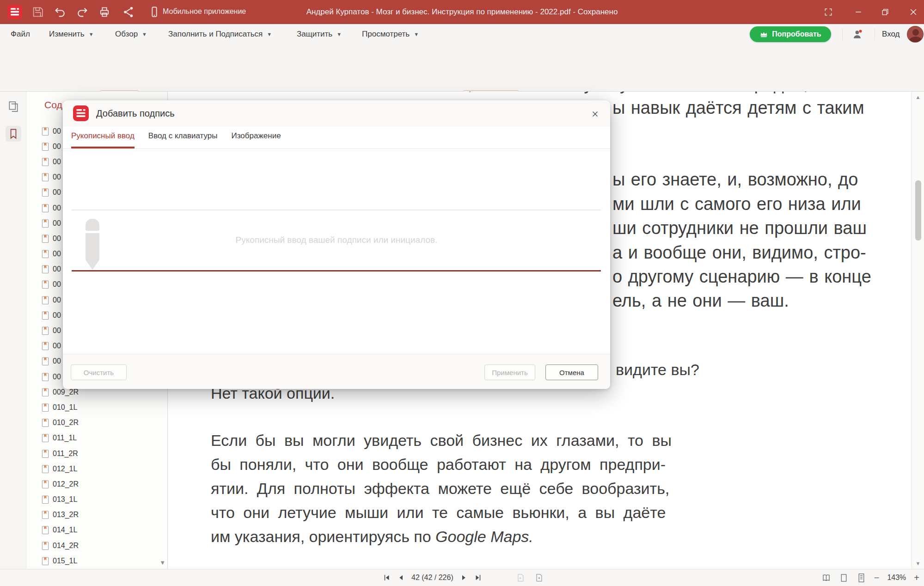 The height and width of the screenshot is (586, 924). I want to click on pdf-text-line: а и вообще они, видимо, стро-, so click(740, 253).